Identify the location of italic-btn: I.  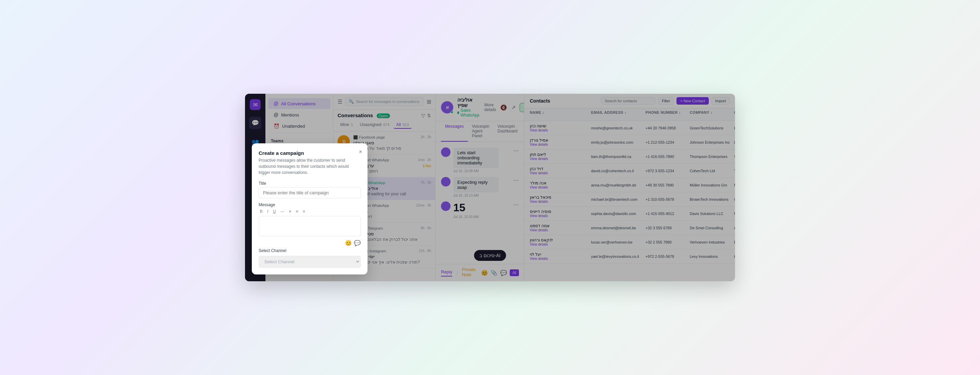
(268, 211).